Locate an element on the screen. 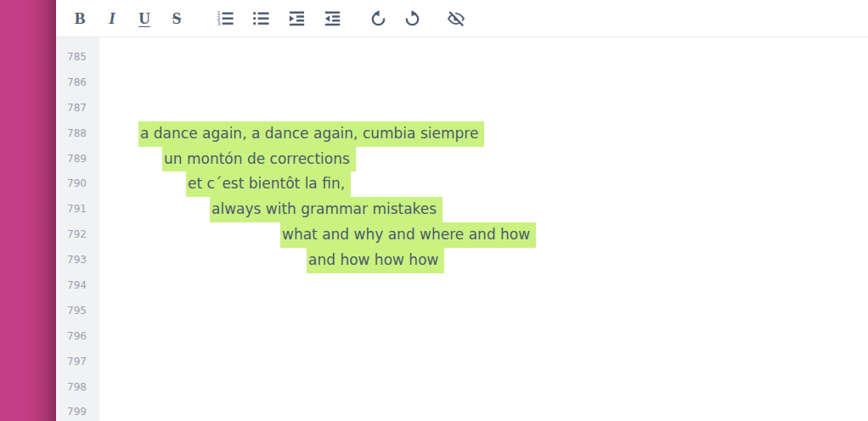  line-number: 798 is located at coordinates (78, 388).